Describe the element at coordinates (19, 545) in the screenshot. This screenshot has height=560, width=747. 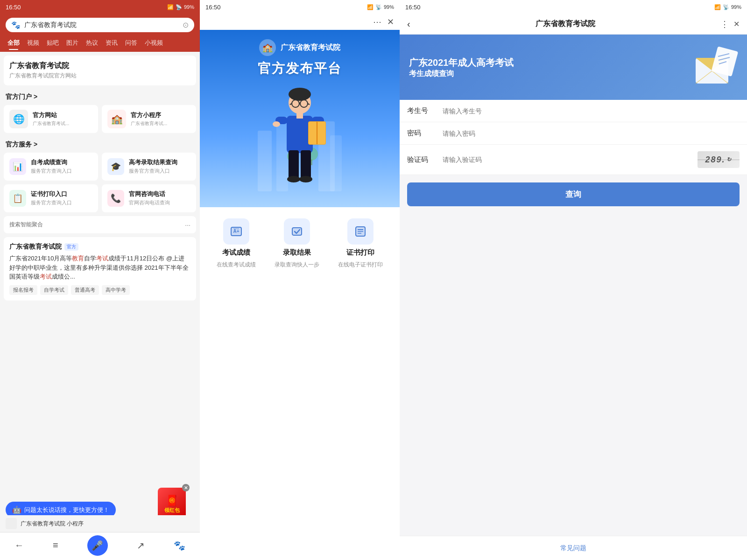
I see `nav-back: ←` at that location.